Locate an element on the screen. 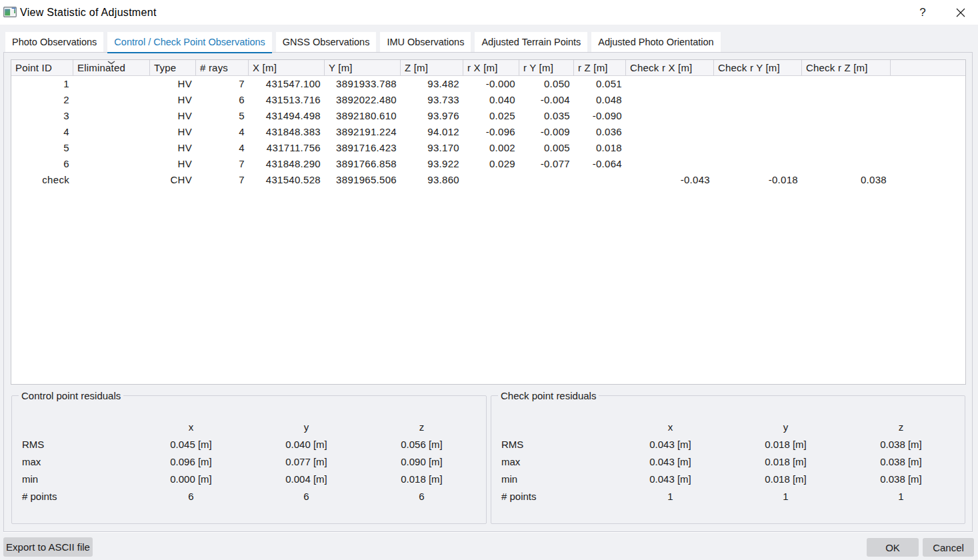  table-cell: 5 is located at coordinates (43, 148).